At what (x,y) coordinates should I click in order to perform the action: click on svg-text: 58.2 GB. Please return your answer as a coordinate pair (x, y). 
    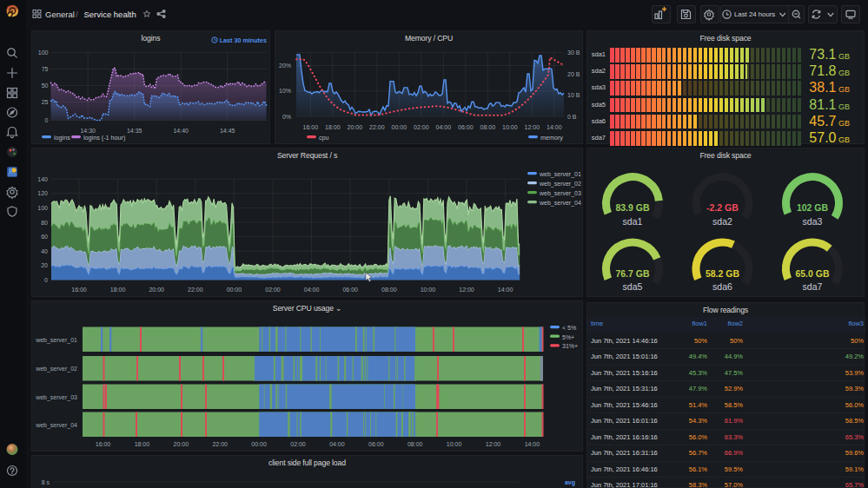
    Looking at the image, I should click on (723, 274).